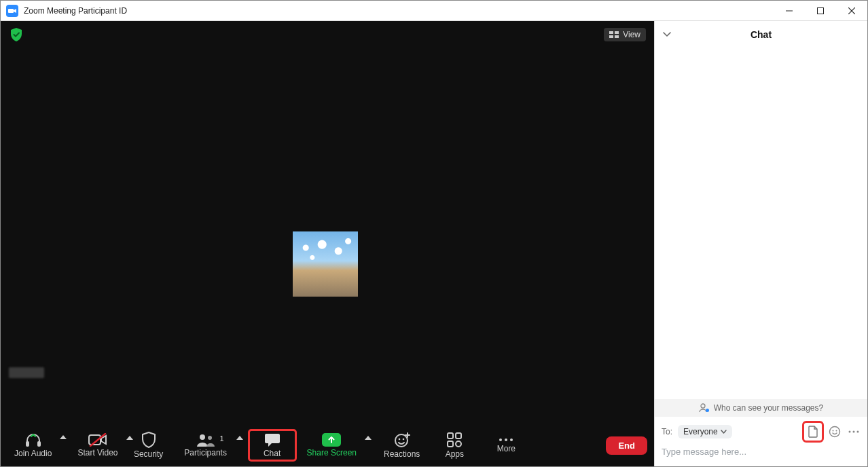 The image size is (868, 467). I want to click on participant-video-tile, so click(325, 264).